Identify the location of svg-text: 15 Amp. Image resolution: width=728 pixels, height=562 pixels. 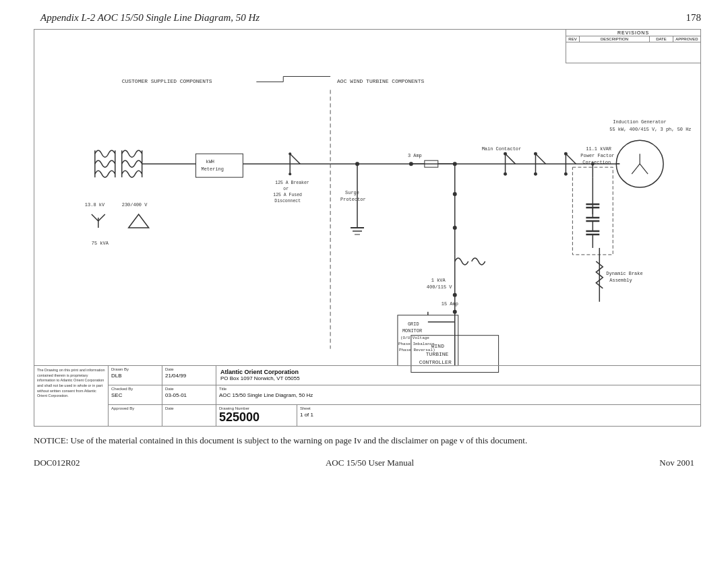
(450, 304).